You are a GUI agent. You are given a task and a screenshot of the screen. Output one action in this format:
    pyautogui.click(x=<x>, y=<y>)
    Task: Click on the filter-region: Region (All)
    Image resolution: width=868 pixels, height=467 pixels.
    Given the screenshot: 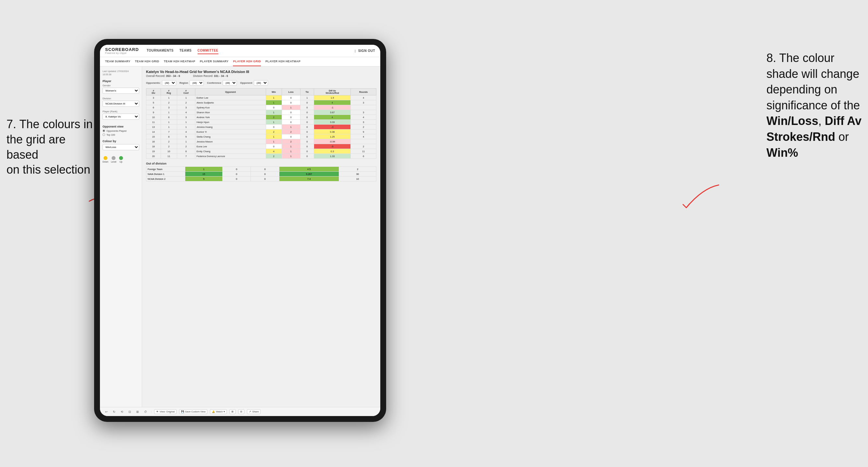 What is the action you would take?
    pyautogui.click(x=192, y=83)
    